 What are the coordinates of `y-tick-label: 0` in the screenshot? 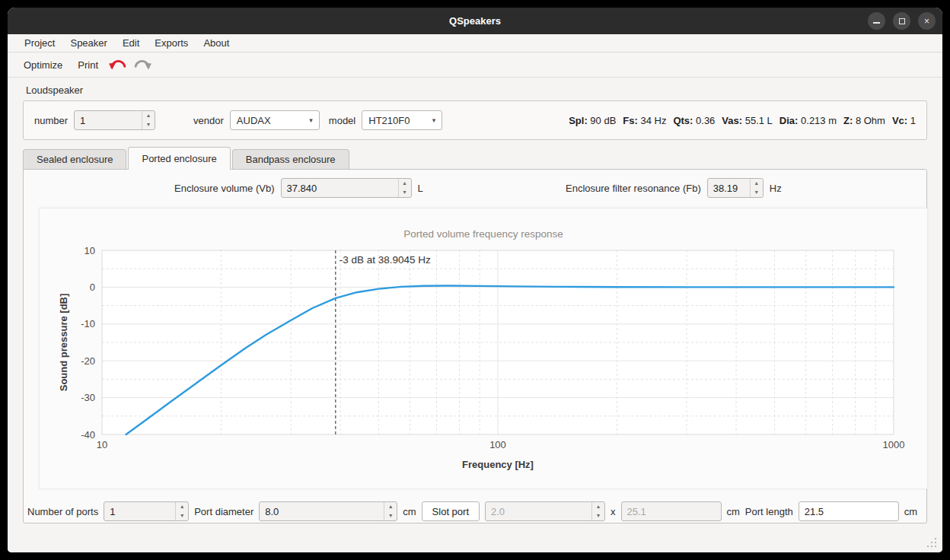 It's located at (93, 288).